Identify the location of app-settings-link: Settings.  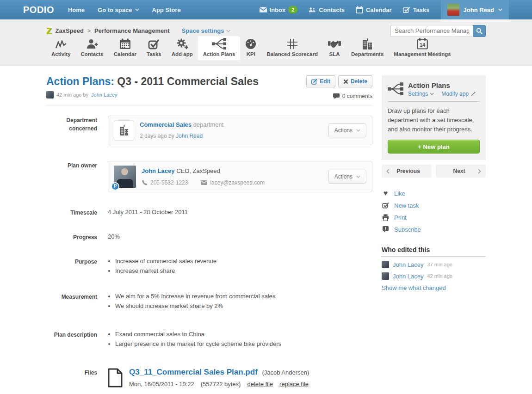
(421, 94).